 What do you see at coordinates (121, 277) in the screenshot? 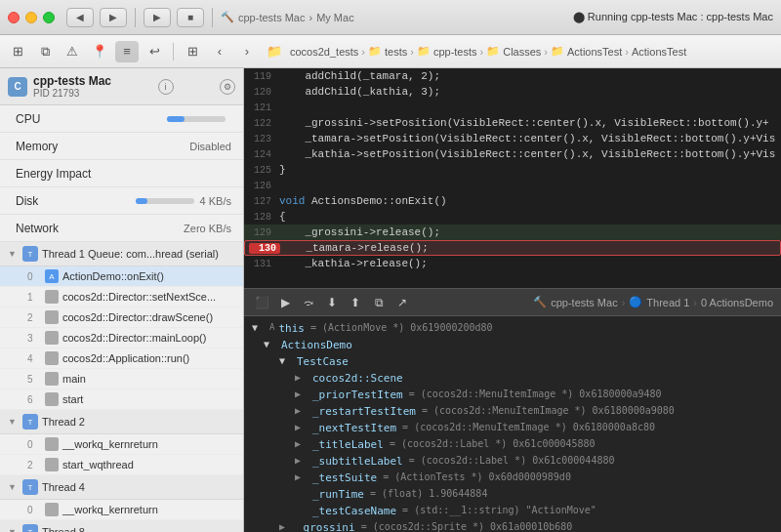
I see `frame-0: 0 A ActionDemo::onExit()` at bounding box center [121, 277].